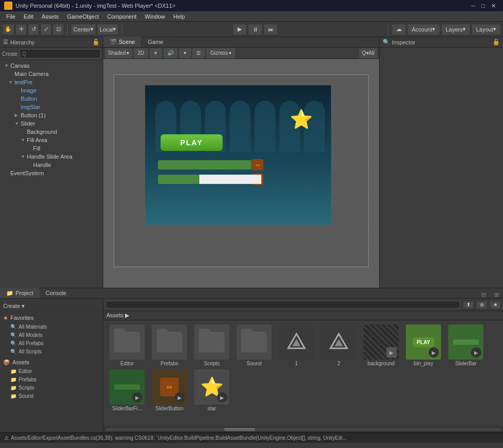  Describe the element at coordinates (494, 6) in the screenshot. I see `close-btn: ✕` at that location.